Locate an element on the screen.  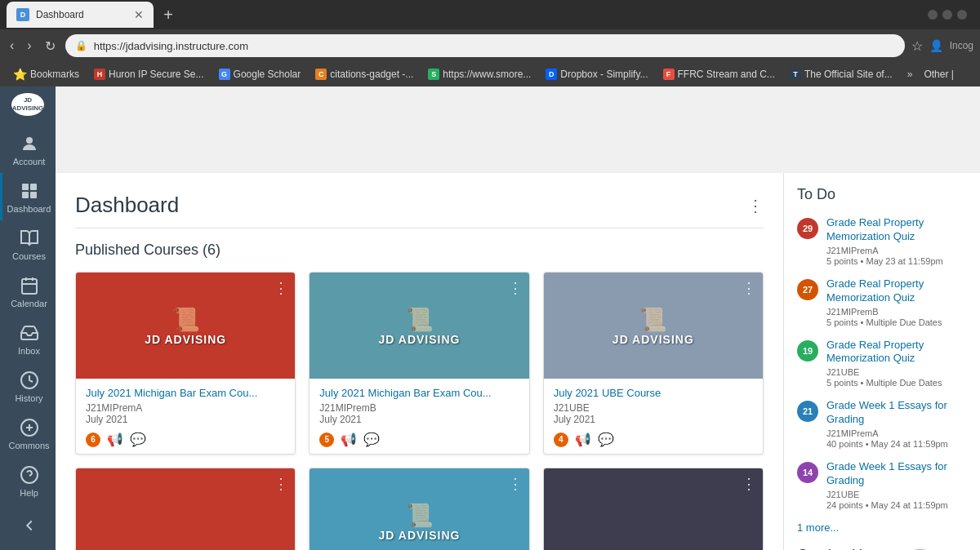
dropbox-label: Dropbox - Simplify... is located at coordinates (604, 74).